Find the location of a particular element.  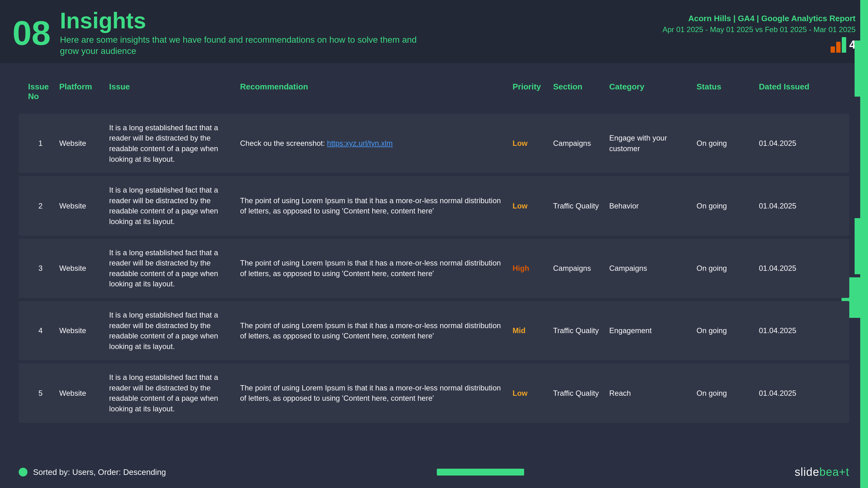

right-sidebar is located at coordinates (864, 244).